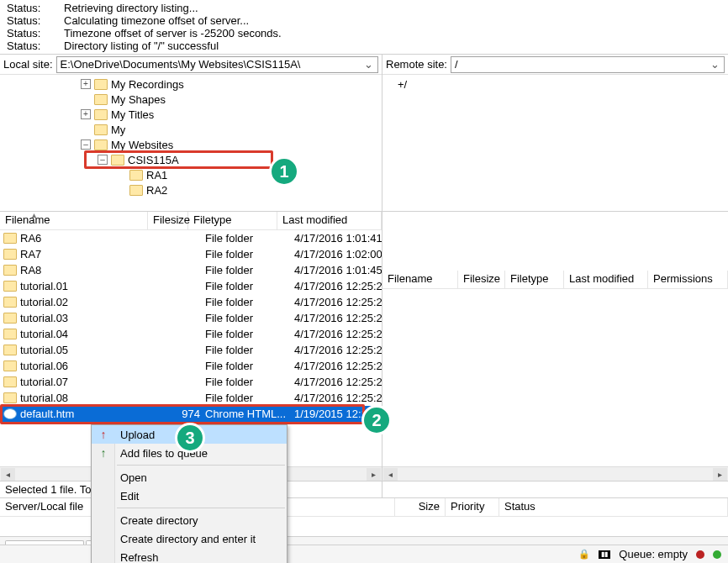 Image resolution: width=728 pixels, height=563 pixels. What do you see at coordinates (191, 143) in the screenshot?
I see `local-tree: +My Recordings My Shapes +My Titles My –…` at bounding box center [191, 143].